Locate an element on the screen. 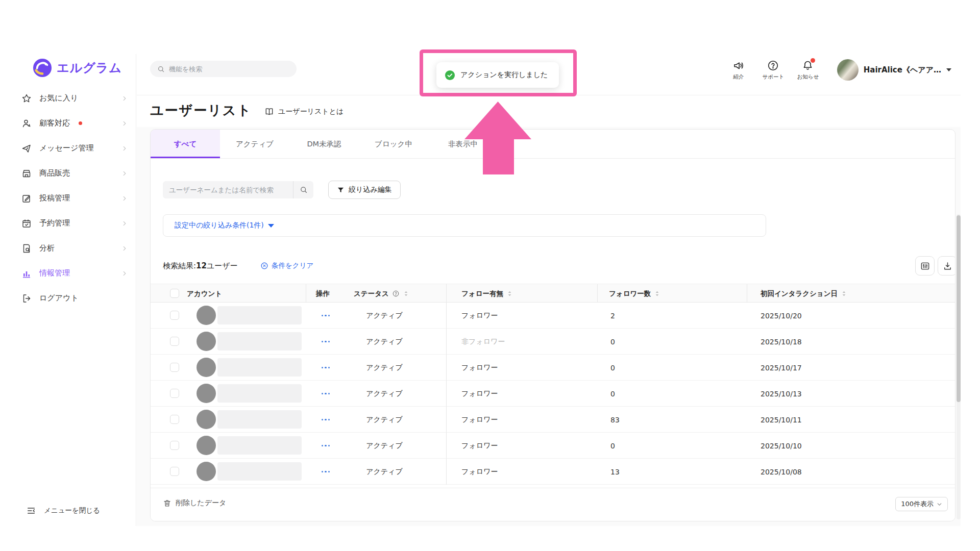 The height and width of the screenshot is (551, 980). first-interaction-cell: 2025/10/20 is located at coordinates (781, 315).